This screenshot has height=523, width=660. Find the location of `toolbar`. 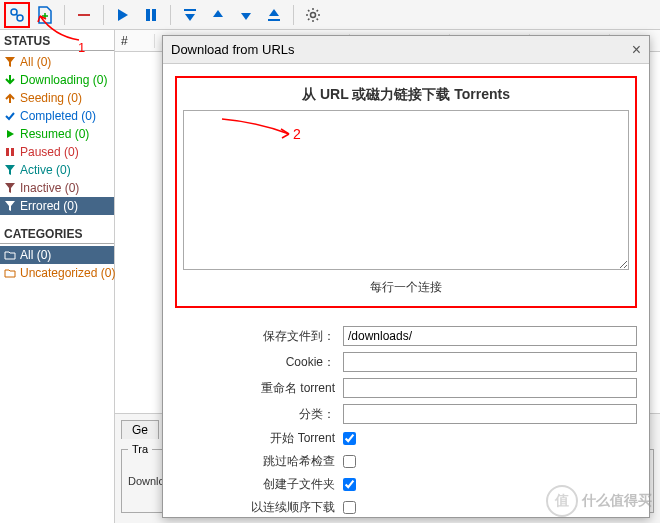

toolbar is located at coordinates (330, 15).